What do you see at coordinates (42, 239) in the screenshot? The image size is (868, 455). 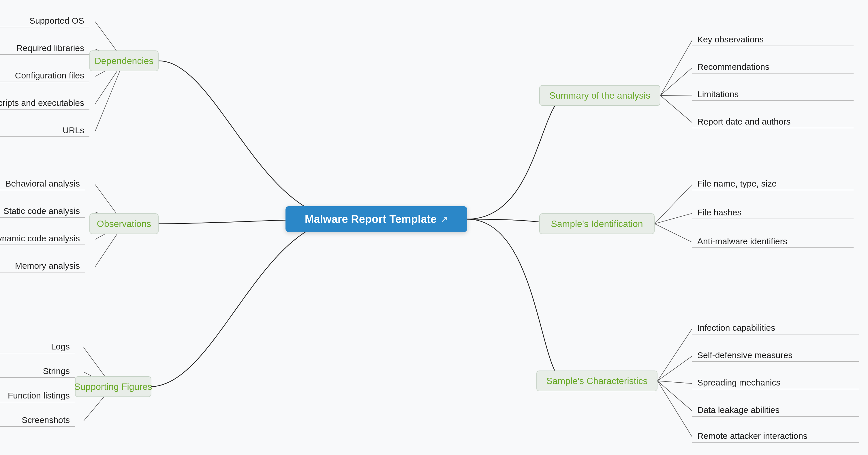 I see `leaf-dynamic-code: Dynamic code analysis` at bounding box center [42, 239].